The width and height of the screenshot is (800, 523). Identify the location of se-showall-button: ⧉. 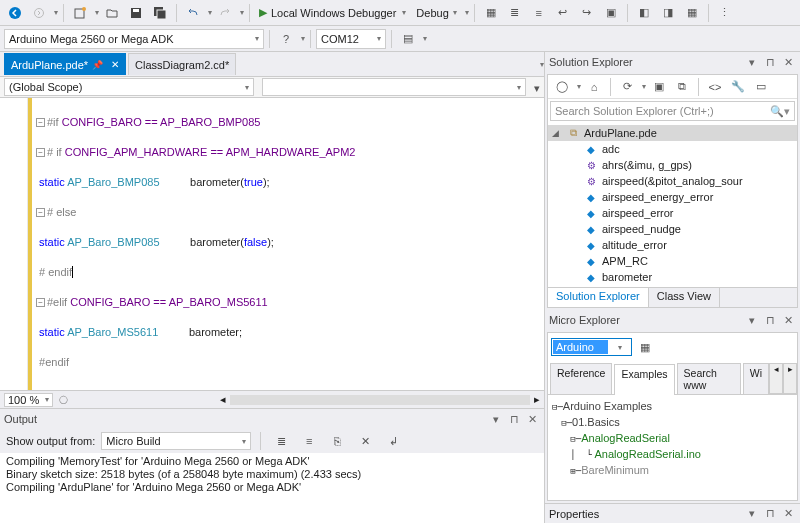
(682, 87).